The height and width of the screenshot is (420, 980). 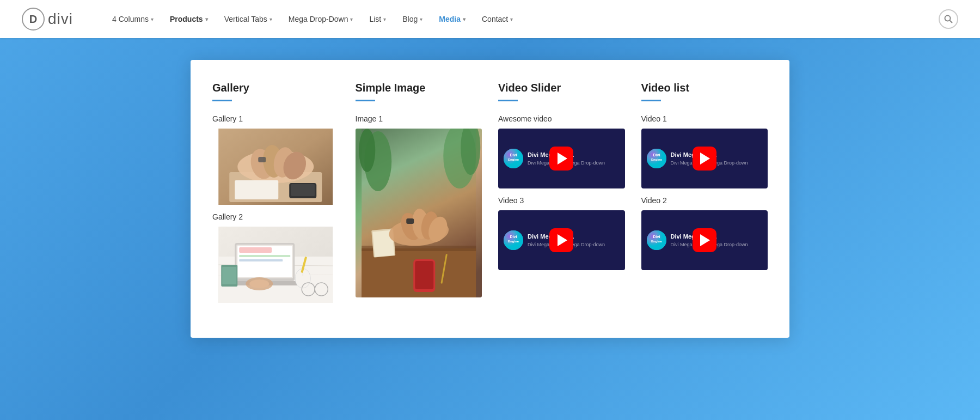 What do you see at coordinates (33, 19) in the screenshot?
I see `logo-icon: D` at bounding box center [33, 19].